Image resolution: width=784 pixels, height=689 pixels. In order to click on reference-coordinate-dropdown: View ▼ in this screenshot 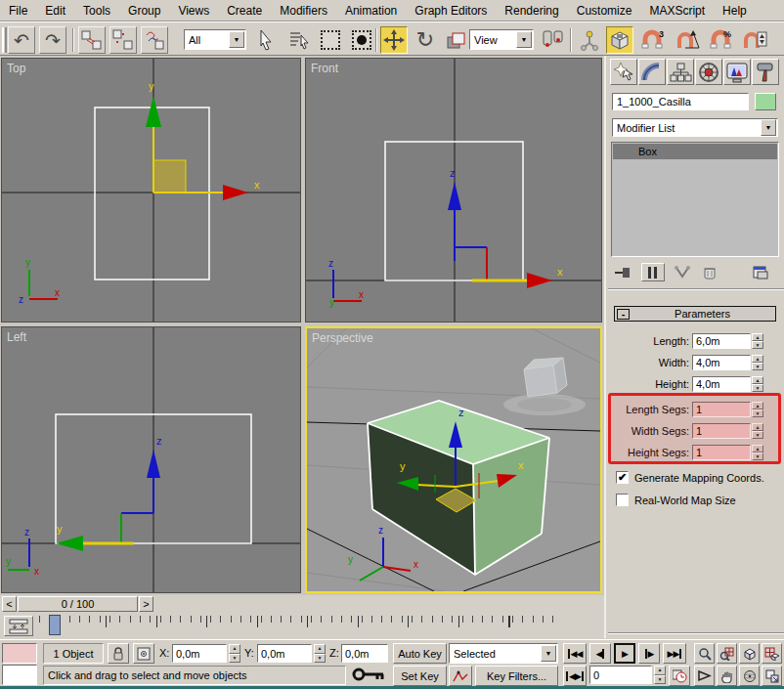, I will do `click(501, 39)`.